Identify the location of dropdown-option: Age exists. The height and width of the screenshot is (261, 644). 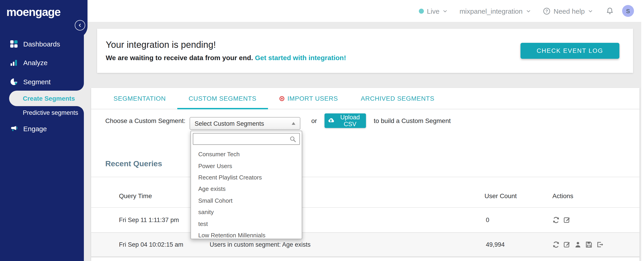
(246, 189).